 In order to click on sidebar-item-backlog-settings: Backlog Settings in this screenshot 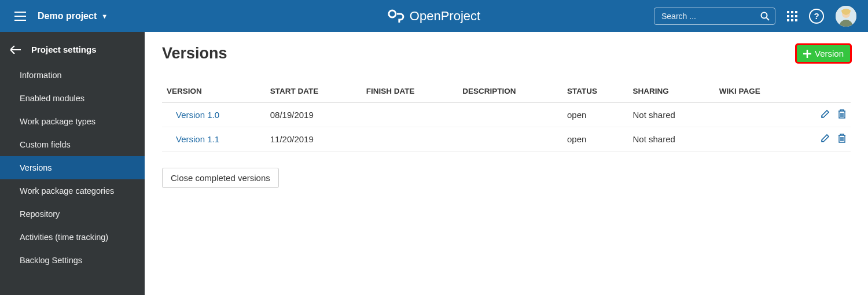, I will do `click(72, 260)`.